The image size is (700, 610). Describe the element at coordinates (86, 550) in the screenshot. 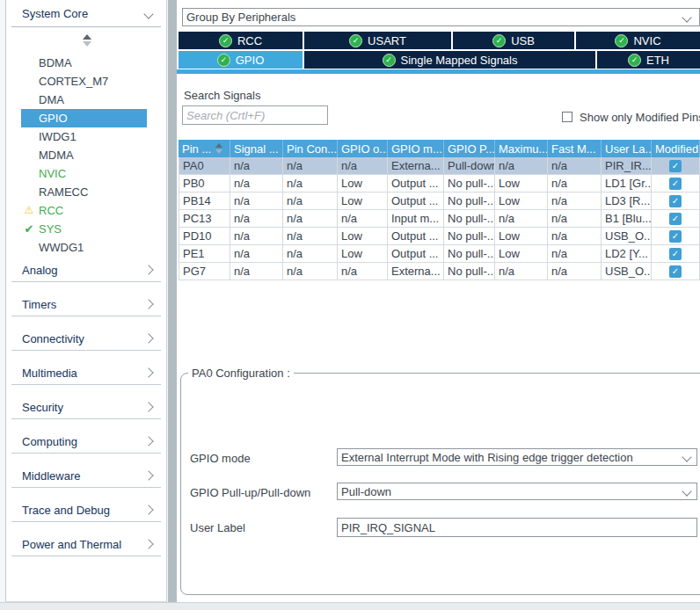

I see `sidebar-category-power-and-thermal: Power and Thermal` at that location.